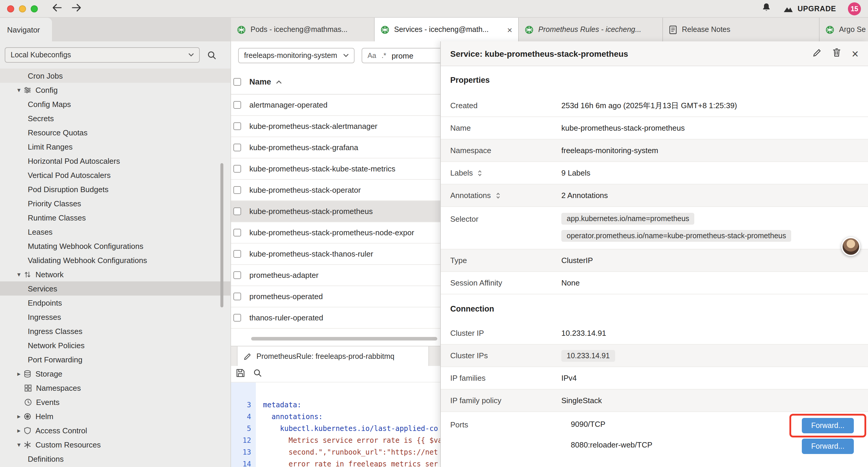  I want to click on sidebar-item-secrets: Secrets, so click(115, 118).